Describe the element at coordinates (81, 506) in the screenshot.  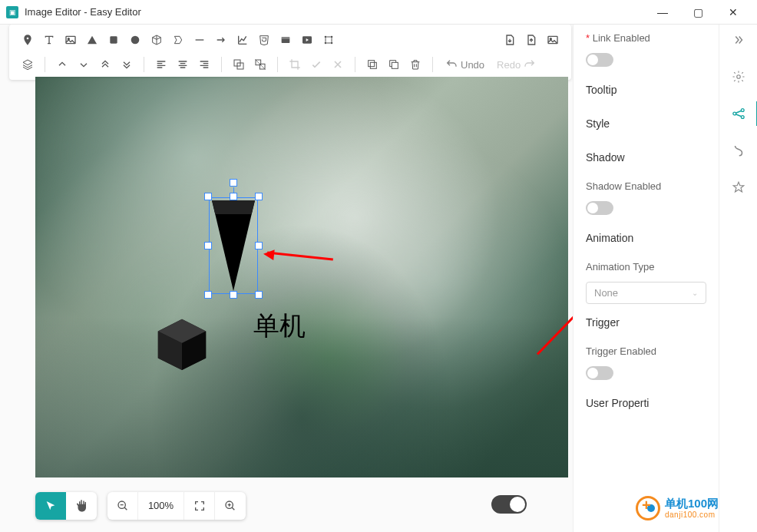
I see `pan-mode-button` at that location.